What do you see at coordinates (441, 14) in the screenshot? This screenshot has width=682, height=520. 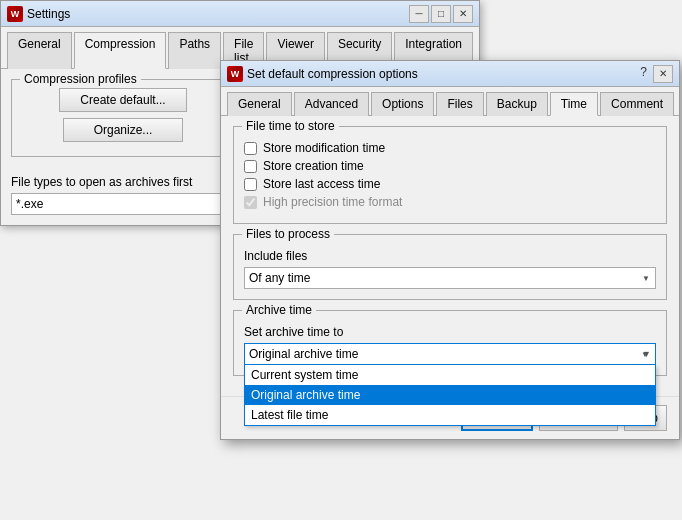 I see `title-bar-buttons: ─ □ ✕` at bounding box center [441, 14].